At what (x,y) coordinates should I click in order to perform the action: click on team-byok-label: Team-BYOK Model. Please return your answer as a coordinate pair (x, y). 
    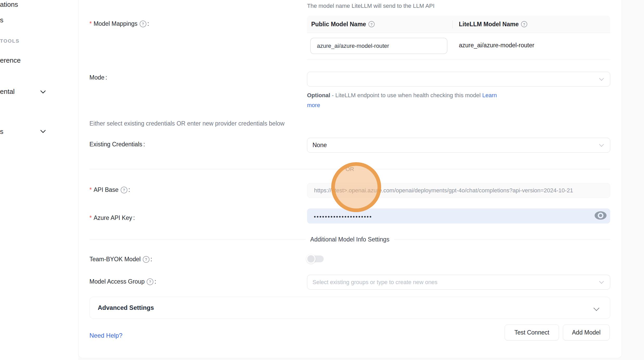
    Looking at the image, I should click on (121, 259).